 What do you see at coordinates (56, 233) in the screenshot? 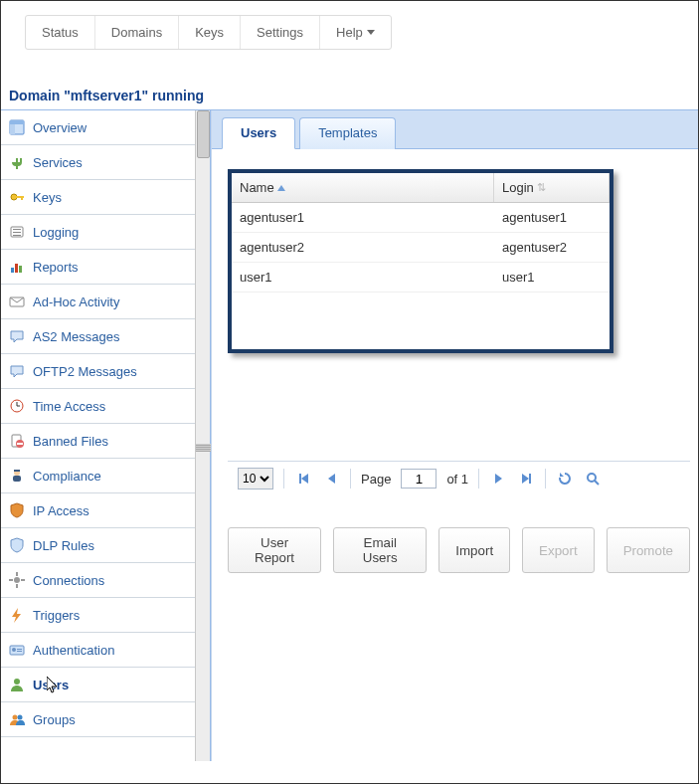
I see `sidebar-item-label: Logging` at bounding box center [56, 233].